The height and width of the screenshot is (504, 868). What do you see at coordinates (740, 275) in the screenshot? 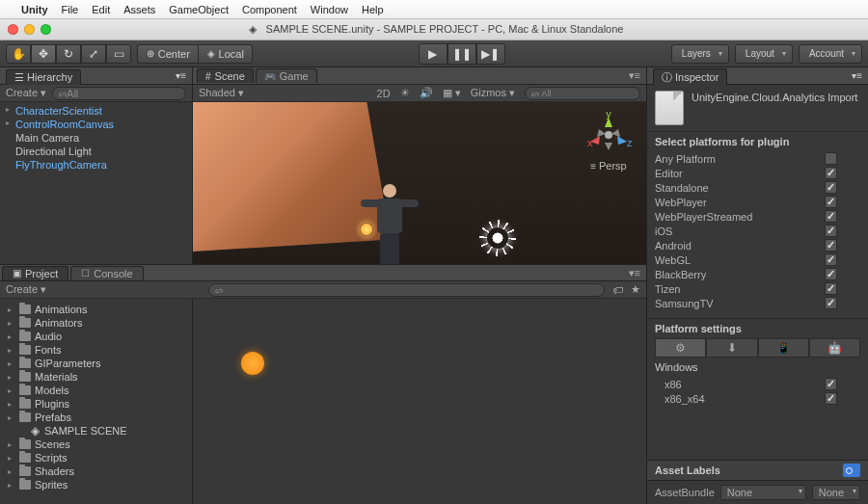
I see `platform-name: BlackBerry` at bounding box center [740, 275].